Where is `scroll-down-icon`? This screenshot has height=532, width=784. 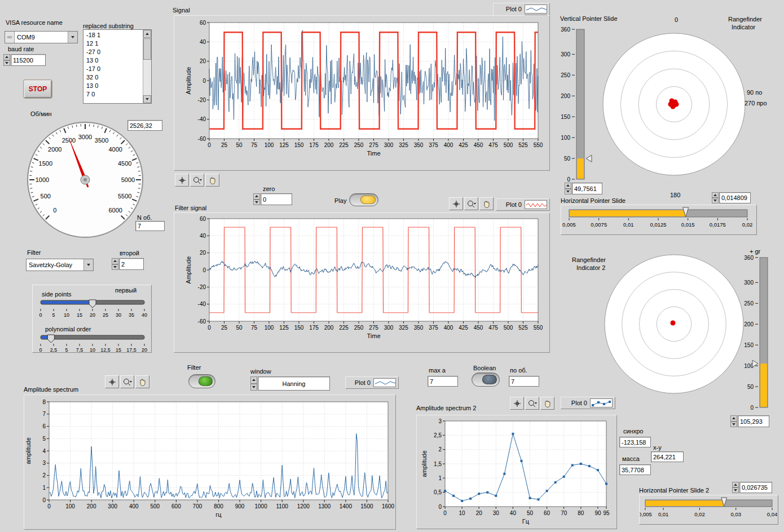
scroll-down-icon is located at coordinates (147, 99).